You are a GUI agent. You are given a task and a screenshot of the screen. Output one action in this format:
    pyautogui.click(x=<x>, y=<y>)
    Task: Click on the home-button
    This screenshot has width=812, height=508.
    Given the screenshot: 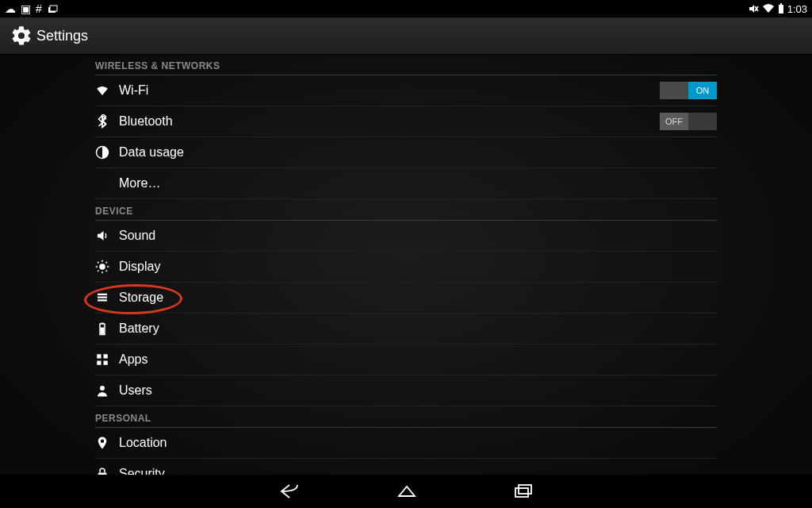 What is the action you would take?
    pyautogui.click(x=407, y=491)
    